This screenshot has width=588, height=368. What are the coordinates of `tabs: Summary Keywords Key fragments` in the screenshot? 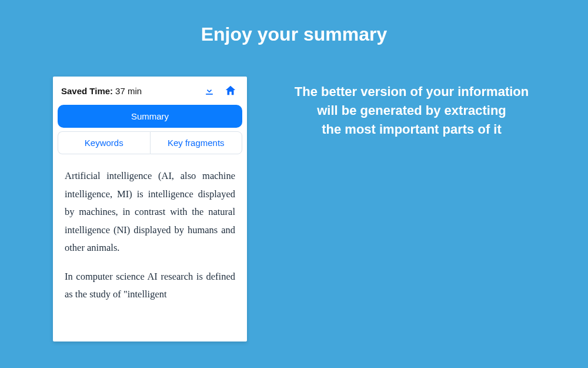 It's located at (150, 128).